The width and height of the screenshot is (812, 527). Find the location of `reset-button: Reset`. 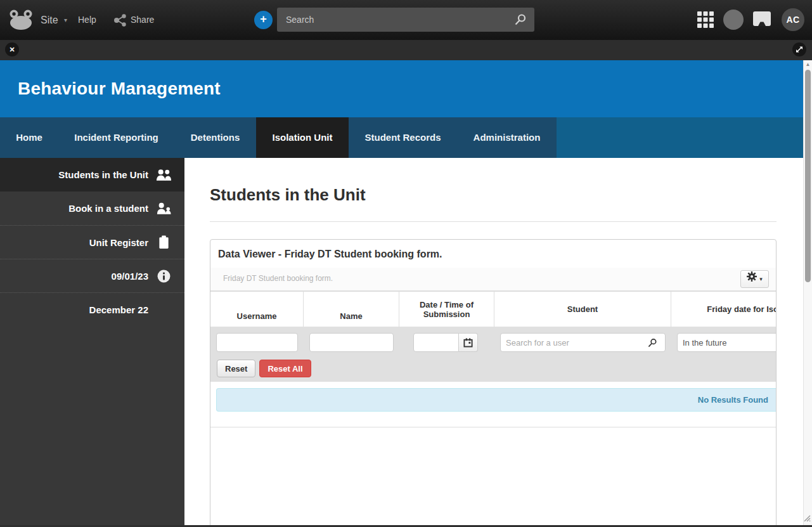

reset-button: Reset is located at coordinates (236, 368).